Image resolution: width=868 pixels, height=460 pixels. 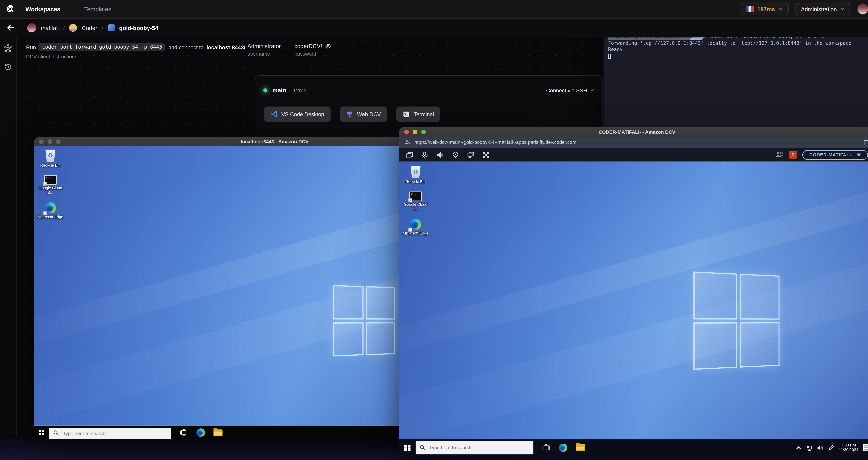 I want to click on web-dcv-icon, so click(x=349, y=114).